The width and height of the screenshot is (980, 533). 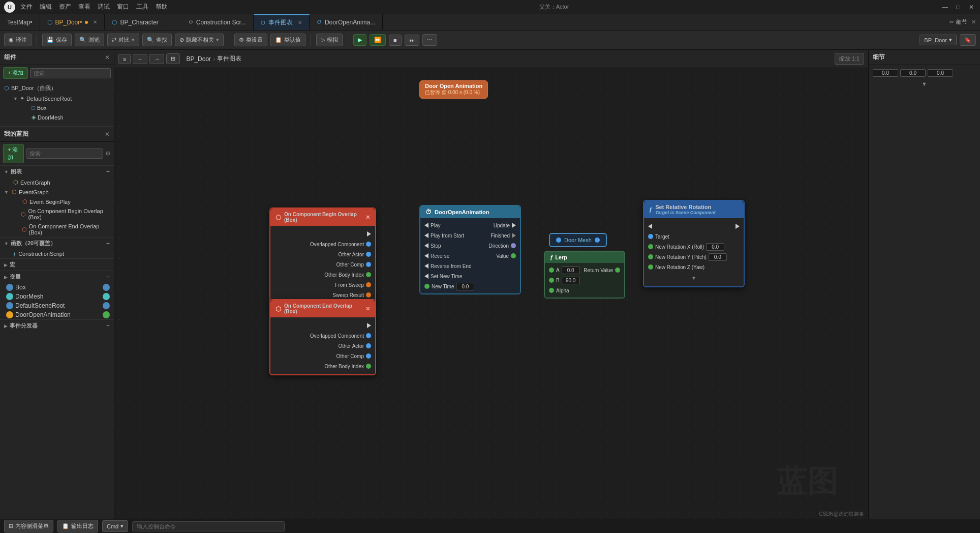 What do you see at coordinates (70, 73) in the screenshot?
I see `components-search-input` at bounding box center [70, 73].